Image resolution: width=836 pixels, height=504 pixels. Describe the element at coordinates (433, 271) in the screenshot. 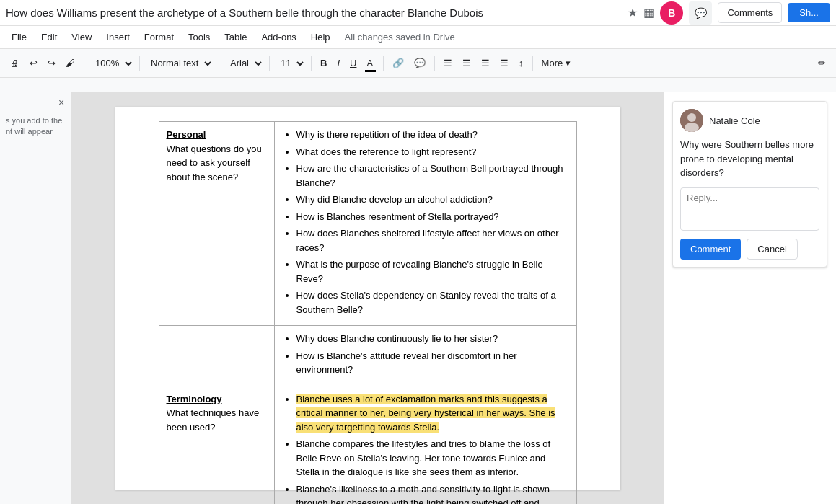

I see `list-item: What is the purpose of revealing Blanche…` at that location.